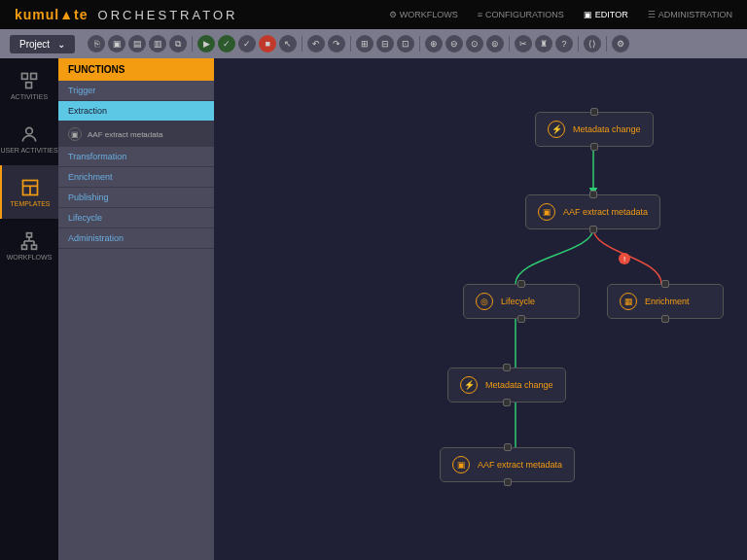  Describe the element at coordinates (136, 158) in the screenshot. I see `func-transformation: Transformation` at that location.